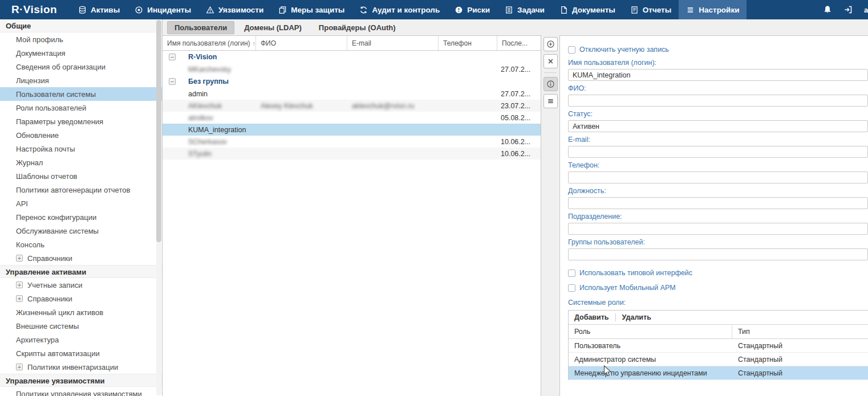 This screenshot has height=396, width=868. Describe the element at coordinates (351, 117) in the screenshot. I see `users-table-row: atrolkov05.08.2...` at that location.